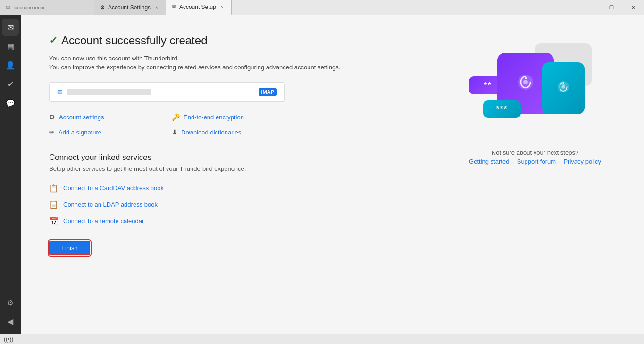  Describe the element at coordinates (228, 117) in the screenshot. I see `encryption-link: 🔑 End-to-end encryption` at that location.